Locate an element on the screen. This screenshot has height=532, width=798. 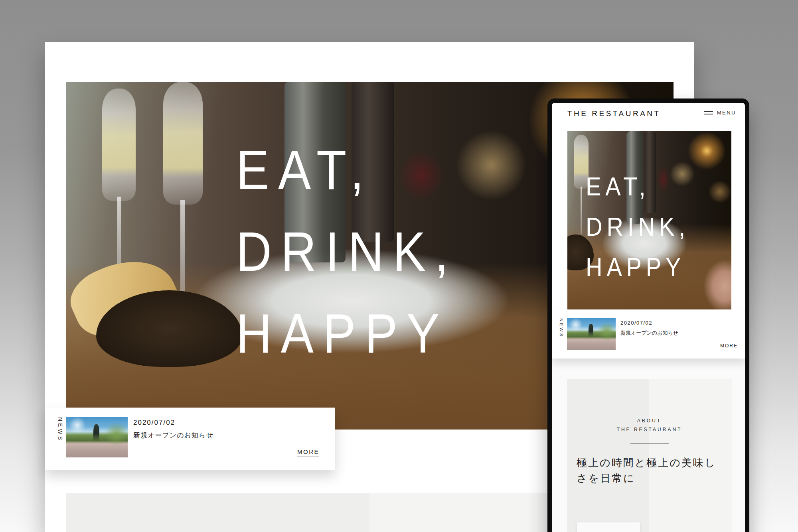
news-card-mobile: NEWS 2020/07/02 新規オープンのお知らせ MORE is located at coordinates (648, 334).